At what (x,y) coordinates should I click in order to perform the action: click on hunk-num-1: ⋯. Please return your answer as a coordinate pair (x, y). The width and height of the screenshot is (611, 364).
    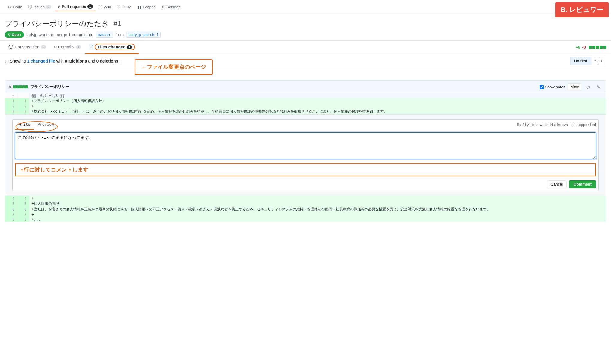
    Looking at the image, I should click on (11, 96).